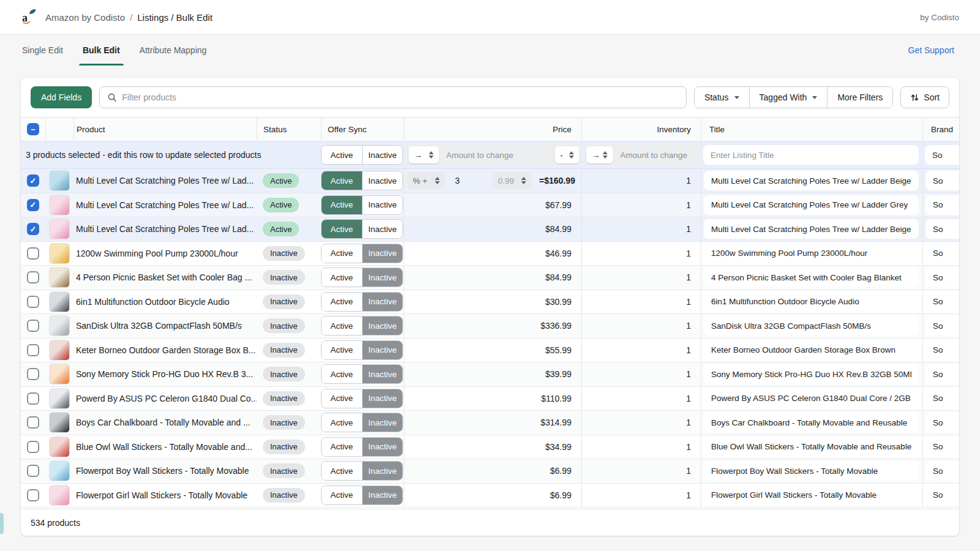  Describe the element at coordinates (497, 156) in the screenshot. I see `bulk-price-amount-input` at that location.